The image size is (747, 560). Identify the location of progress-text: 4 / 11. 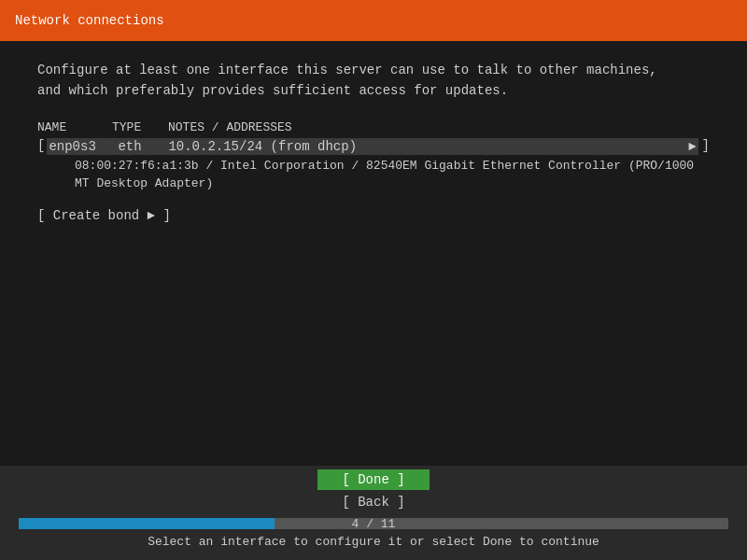
(374, 525).